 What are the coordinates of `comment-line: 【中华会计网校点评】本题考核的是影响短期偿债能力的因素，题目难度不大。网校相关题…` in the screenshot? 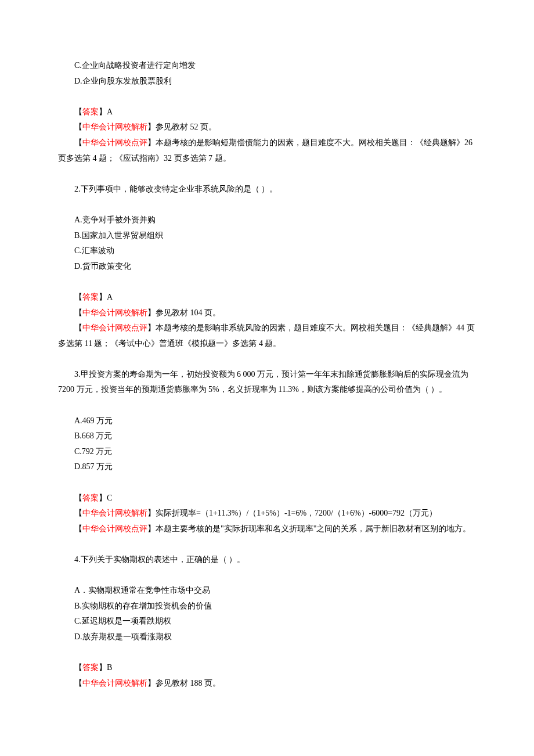 It's located at (267, 151).